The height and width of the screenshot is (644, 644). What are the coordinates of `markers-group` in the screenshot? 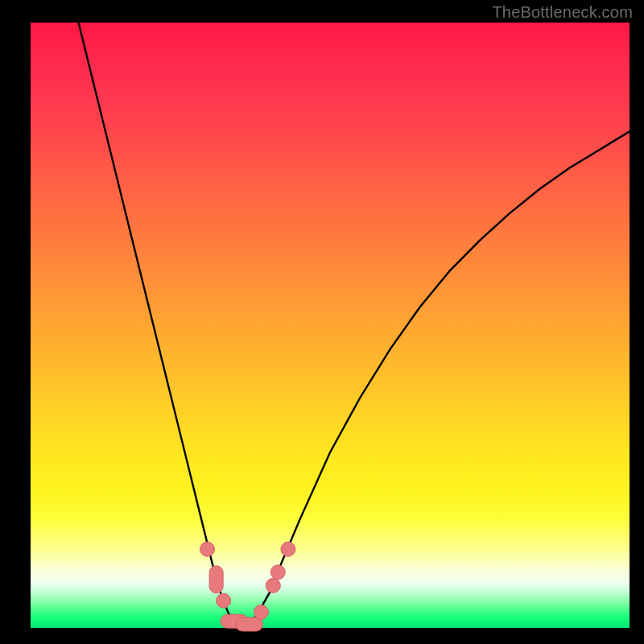 It's located at (247, 586).